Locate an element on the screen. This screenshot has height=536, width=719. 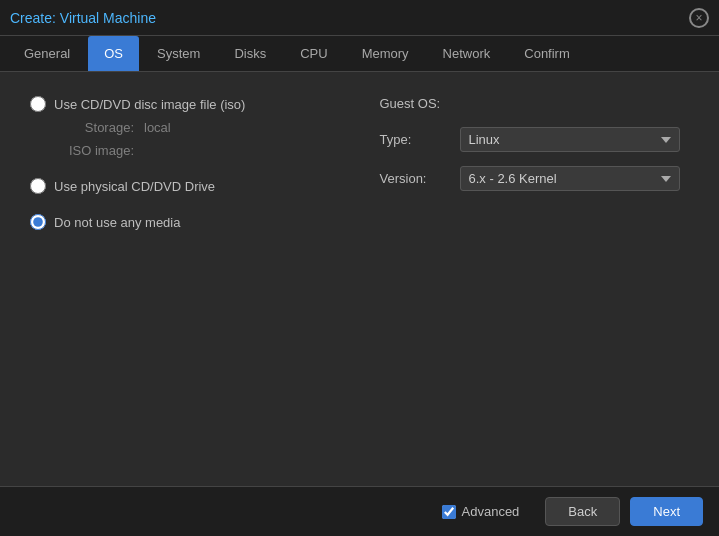
version-row: Version: 6.x - 2.6 Kernel 5.x - 2.6 Kern… is located at coordinates (535, 178).